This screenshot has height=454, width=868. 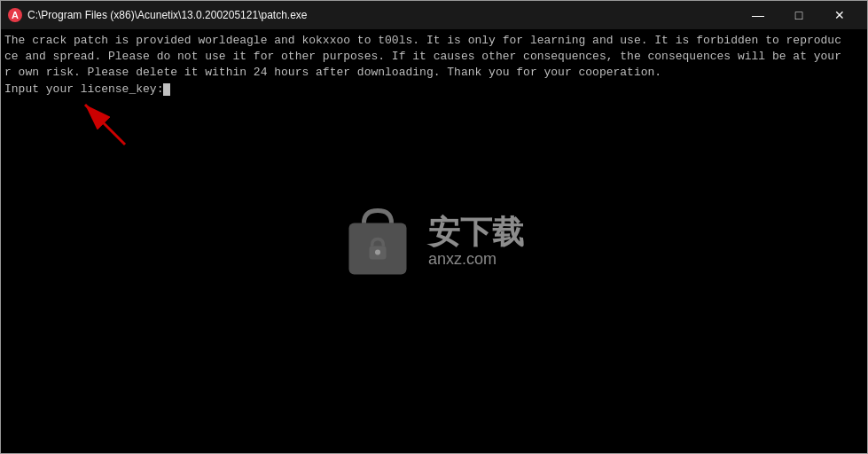 I want to click on watermark-bag-icon, so click(x=378, y=241).